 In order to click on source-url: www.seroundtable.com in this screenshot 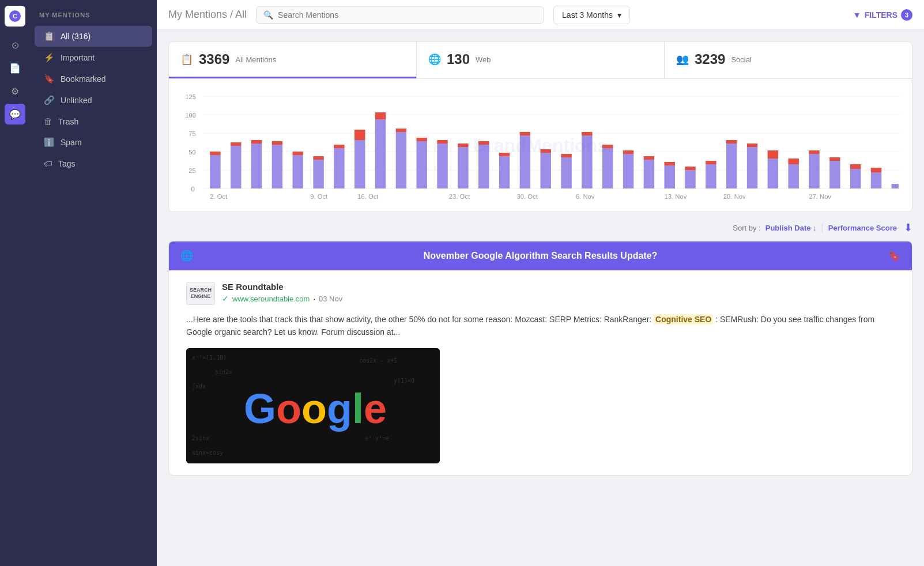, I will do `click(271, 299)`.